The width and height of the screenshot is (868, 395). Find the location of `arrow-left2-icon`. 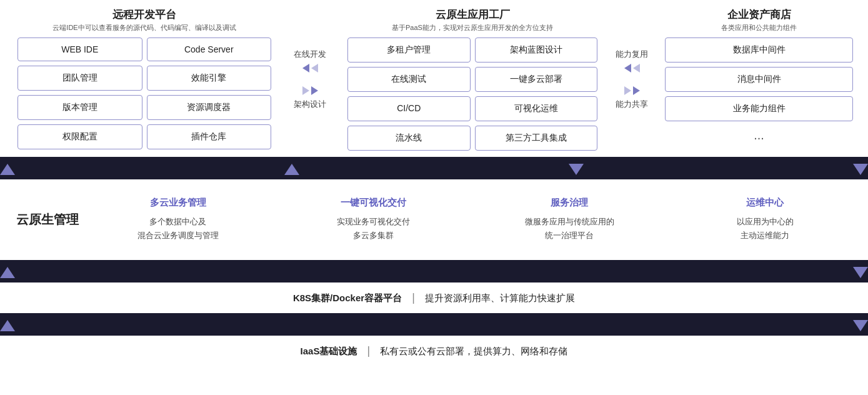

arrow-left2-icon is located at coordinates (627, 68).